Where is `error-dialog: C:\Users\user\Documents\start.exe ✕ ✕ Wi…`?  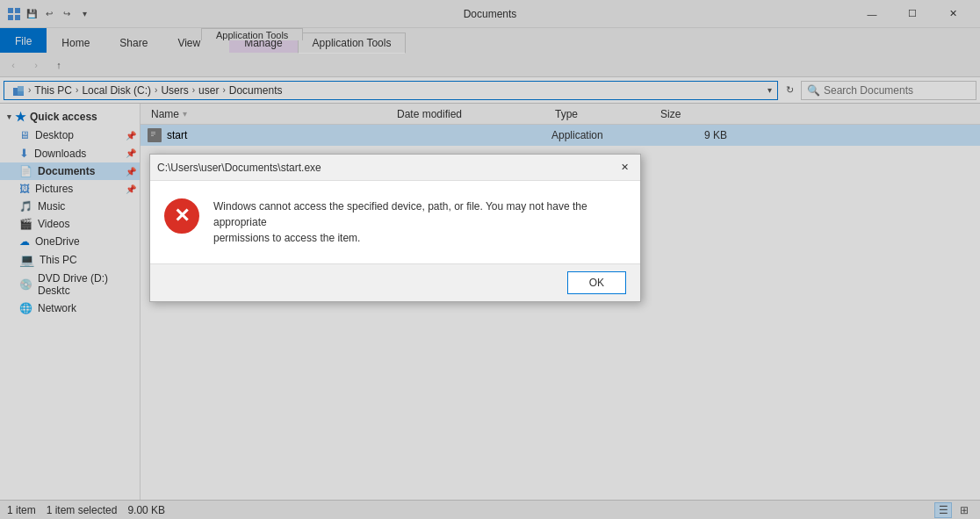
error-dialog: C:\Users\user\Documents\start.exe ✕ ✕ Wi… is located at coordinates (395, 228).